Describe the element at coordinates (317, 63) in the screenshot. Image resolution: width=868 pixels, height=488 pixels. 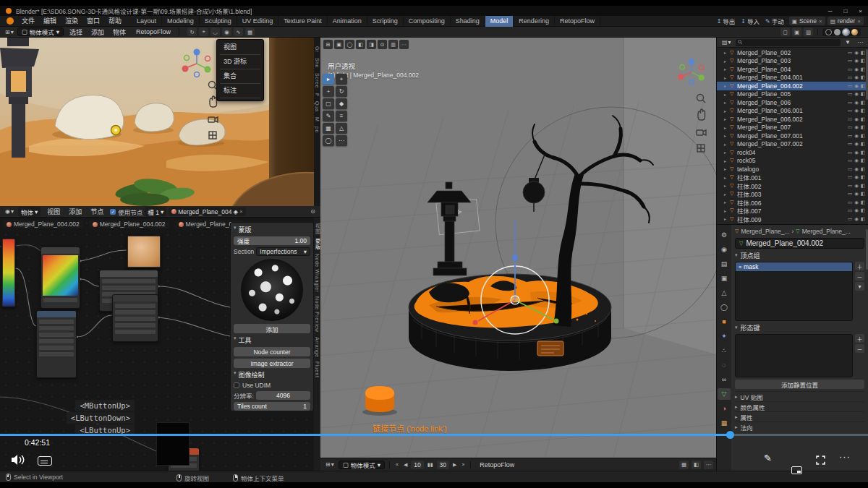
I see `sidebar-tab: Sho` at that location.